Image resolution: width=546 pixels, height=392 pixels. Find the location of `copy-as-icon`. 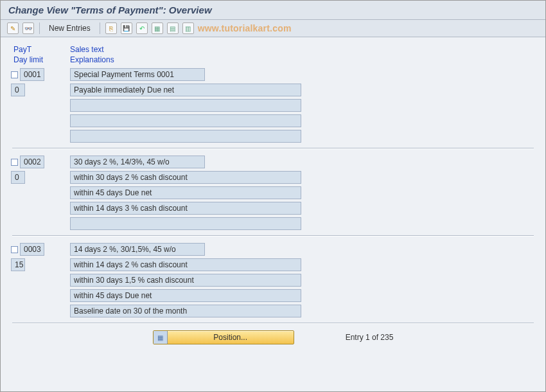

copy-as-icon is located at coordinates (111, 28).